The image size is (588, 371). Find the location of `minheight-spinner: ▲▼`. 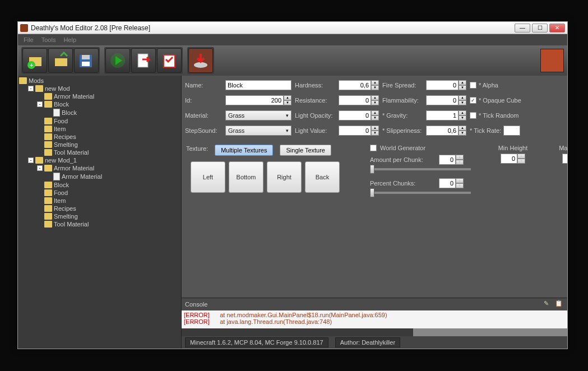

minheight-spinner: ▲▼ is located at coordinates (513, 159).